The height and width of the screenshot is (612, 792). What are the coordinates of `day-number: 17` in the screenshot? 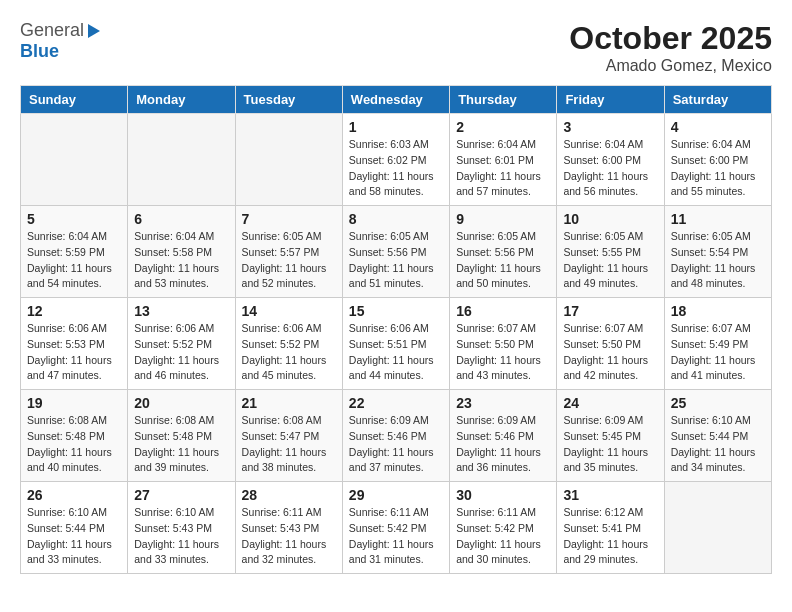 It's located at (610, 311).